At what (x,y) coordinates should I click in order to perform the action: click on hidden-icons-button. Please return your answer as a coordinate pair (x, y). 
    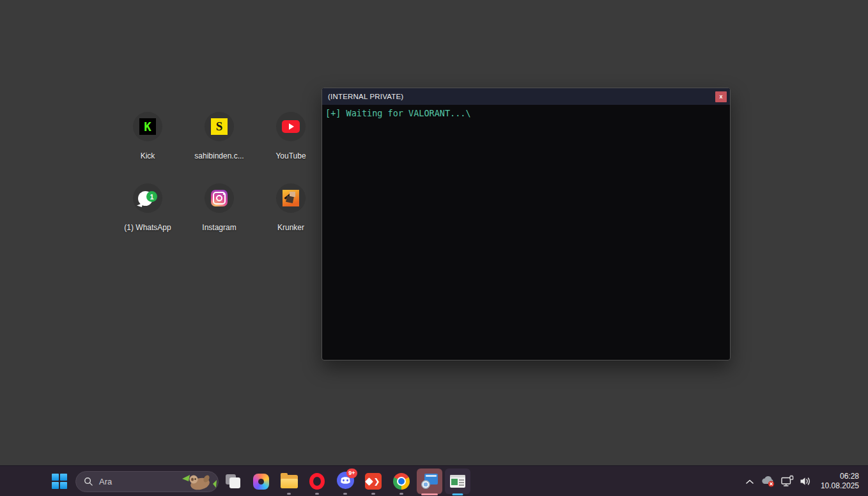
    Looking at the image, I should click on (750, 481).